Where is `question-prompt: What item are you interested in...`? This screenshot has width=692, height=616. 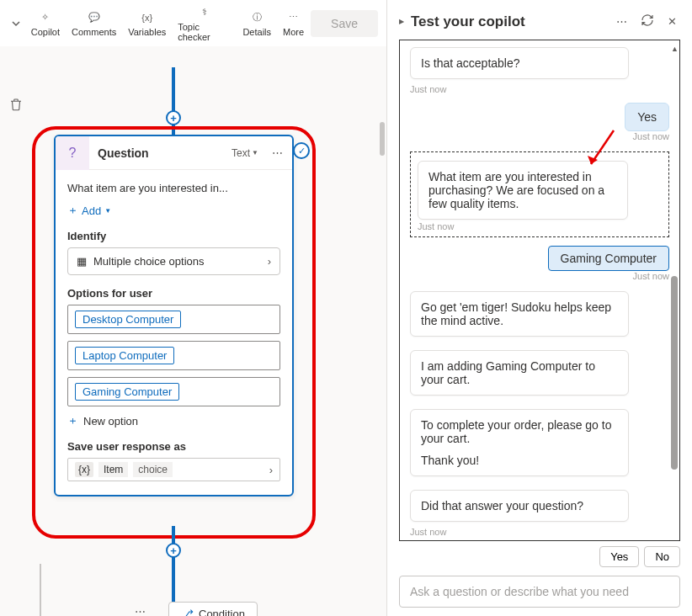 question-prompt: What item are you interested in... is located at coordinates (173, 189).